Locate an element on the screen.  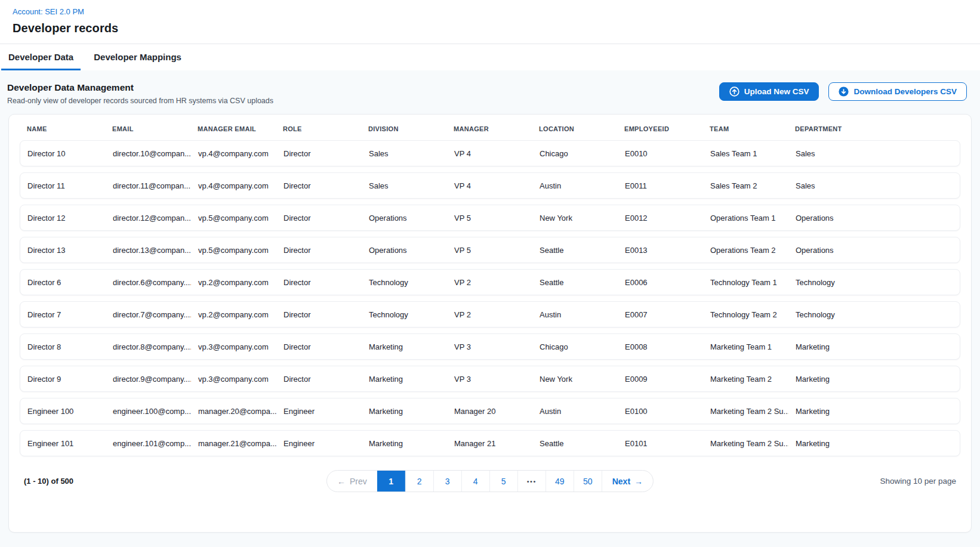
page-button: 4 is located at coordinates (475, 481).